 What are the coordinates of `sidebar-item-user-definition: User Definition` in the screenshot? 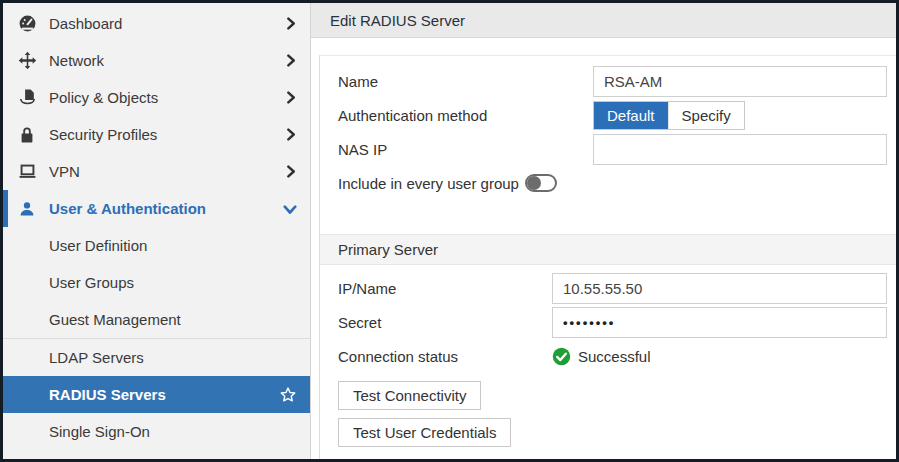 It's located at (156, 246).